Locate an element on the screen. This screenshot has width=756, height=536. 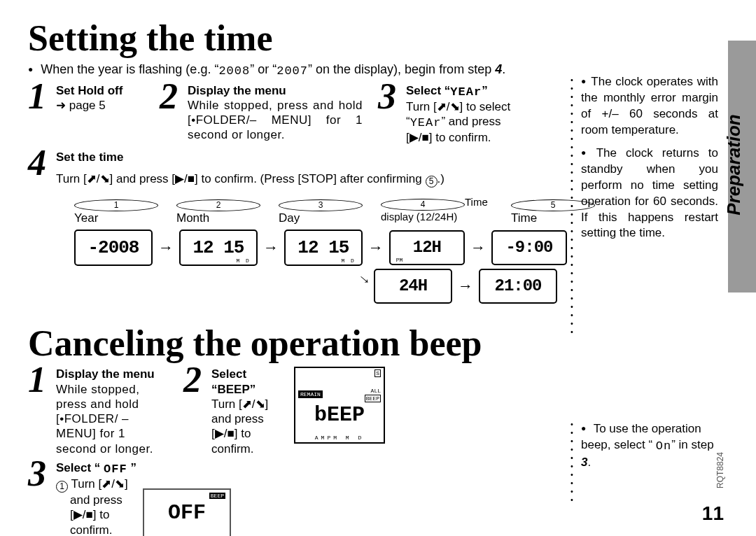
lcd-time-12: -9:00 is located at coordinates (529, 248).